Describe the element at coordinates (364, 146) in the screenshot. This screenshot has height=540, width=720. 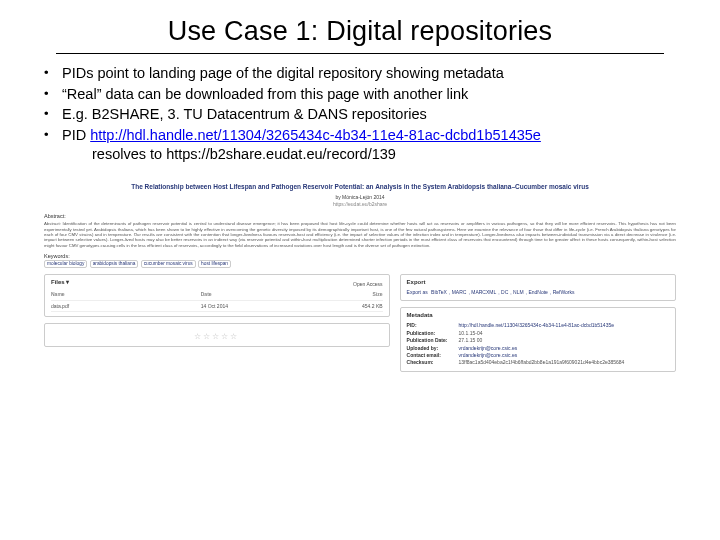
I see `bullet-item: PID http://hdl.handle.net/11304/3265434c…` at that location.